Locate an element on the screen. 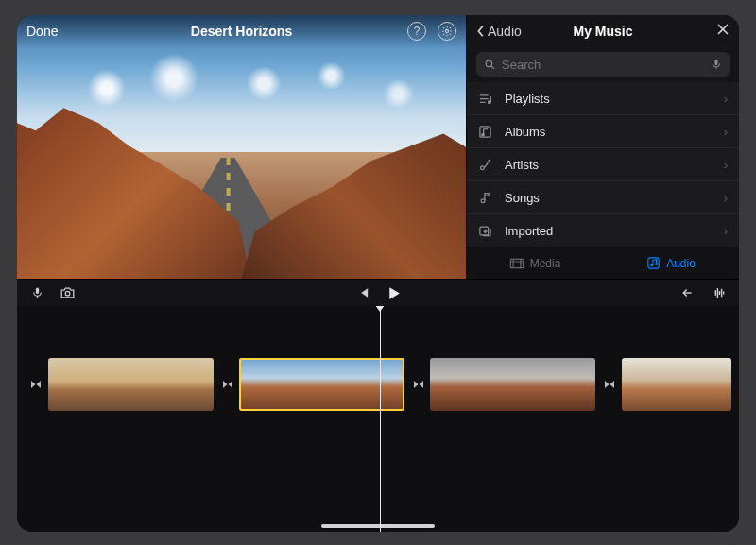  microphone-icon is located at coordinates (38, 293).